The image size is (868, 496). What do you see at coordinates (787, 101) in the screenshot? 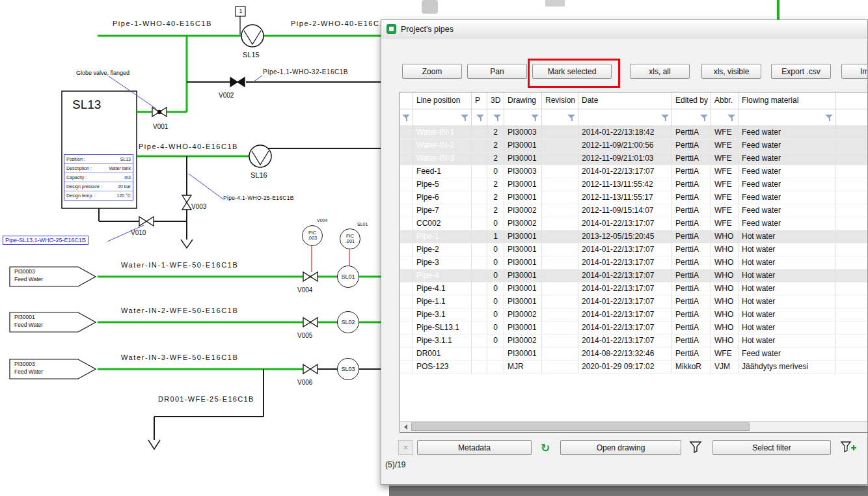
I see `column-header-flowing-material: Flowing material` at bounding box center [787, 101].